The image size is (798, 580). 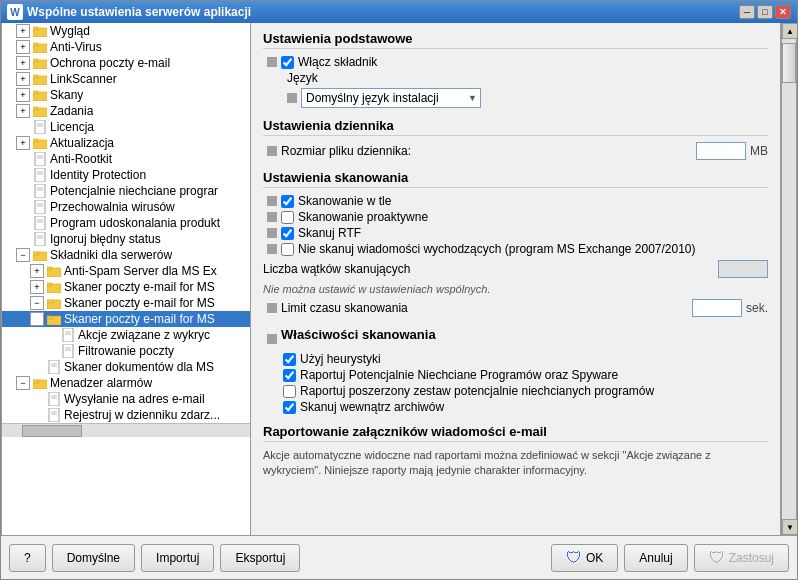 I want to click on bottom-toolbar: ? Domyślne Importuj Eksportuj 🛡 OK Anulu…, so click(x=399, y=557).